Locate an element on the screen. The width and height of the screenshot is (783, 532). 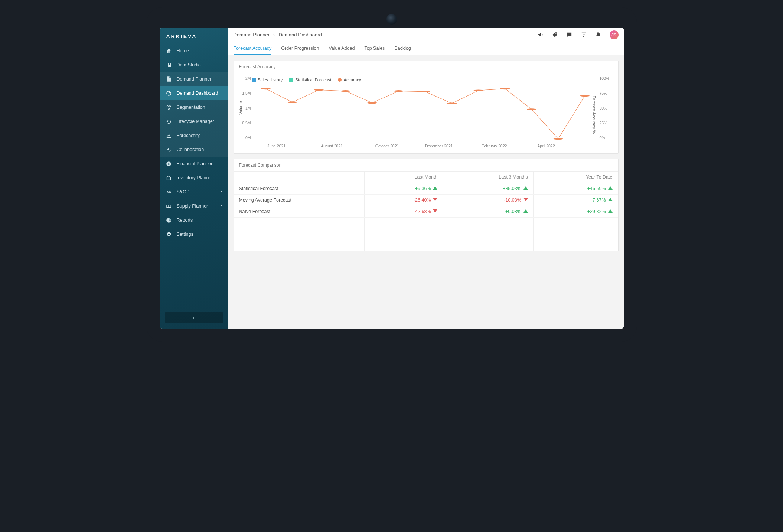
chart-area: Volume 0M 0.5M 1M 1.5M 2M is located at coordinates (426, 112).